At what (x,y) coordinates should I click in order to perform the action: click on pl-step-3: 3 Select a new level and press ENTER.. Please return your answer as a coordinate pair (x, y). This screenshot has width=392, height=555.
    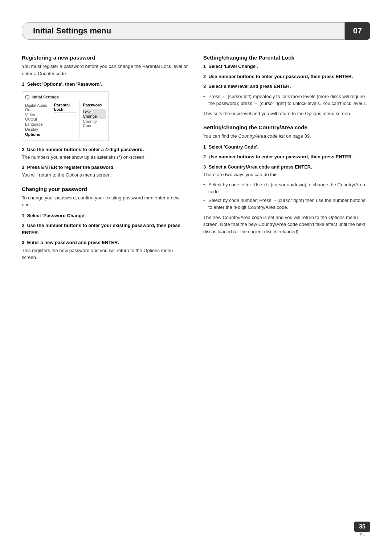
    Looking at the image, I should click on (287, 86).